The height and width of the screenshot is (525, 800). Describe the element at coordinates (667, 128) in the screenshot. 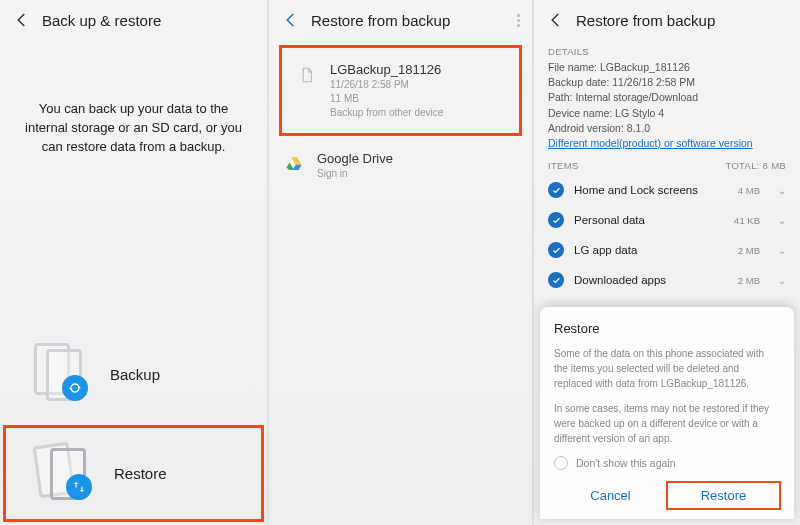

I see `android-version: Android version: 8.1.0` at that location.